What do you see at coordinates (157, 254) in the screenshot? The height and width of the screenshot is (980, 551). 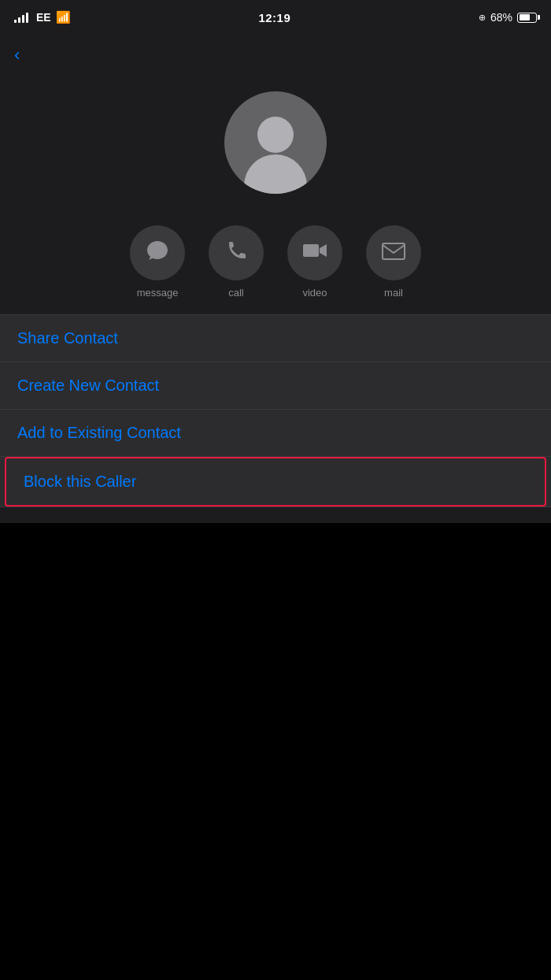 I see `message-icon` at bounding box center [157, 254].